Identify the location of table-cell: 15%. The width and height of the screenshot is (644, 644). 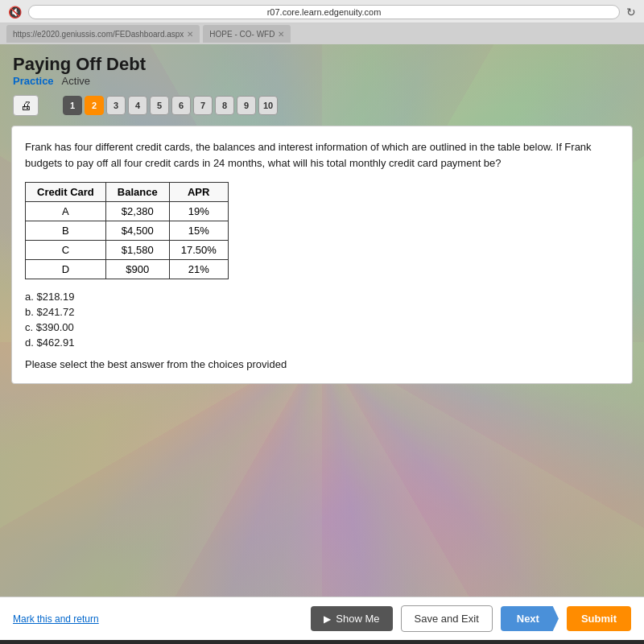
(198, 231).